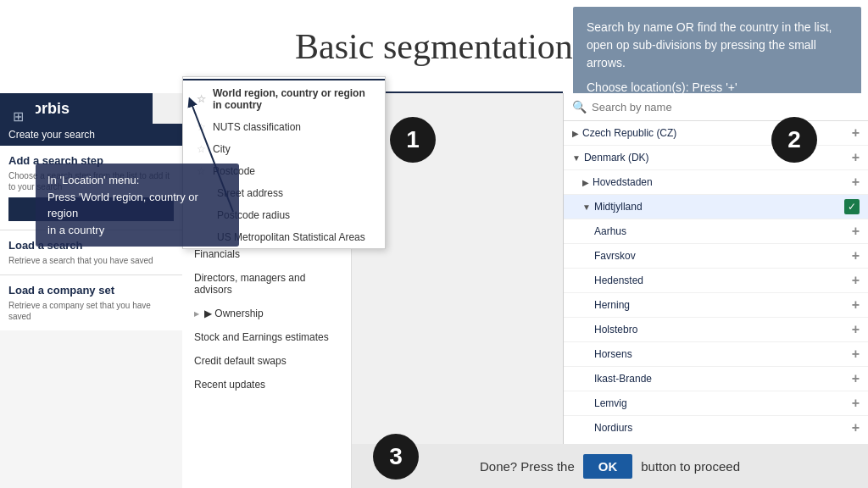  I want to click on info-line1: Search by name OR find the country in th…, so click(717, 46).